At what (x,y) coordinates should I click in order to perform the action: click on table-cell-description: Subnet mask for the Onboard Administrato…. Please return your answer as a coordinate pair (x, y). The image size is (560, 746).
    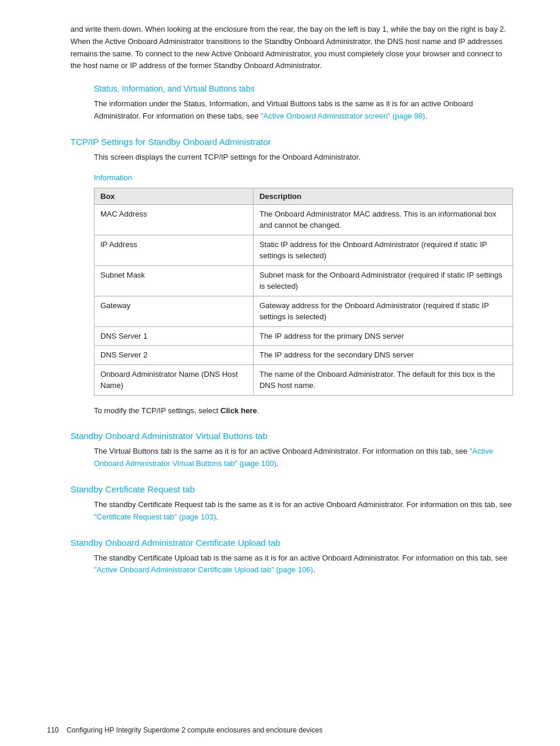
    Looking at the image, I should click on (383, 281).